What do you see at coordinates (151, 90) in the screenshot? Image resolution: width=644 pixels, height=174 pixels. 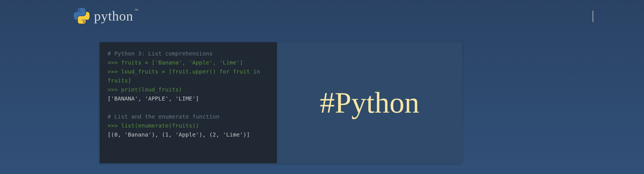 I see `code-line: print(loud_fruits)` at bounding box center [151, 90].